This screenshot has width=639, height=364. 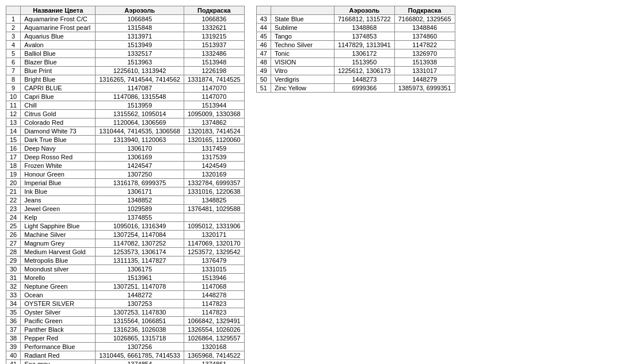 What do you see at coordinates (140, 97) in the screenshot?
I see `aerosol-val: 1147086, 1315548` at bounding box center [140, 97].